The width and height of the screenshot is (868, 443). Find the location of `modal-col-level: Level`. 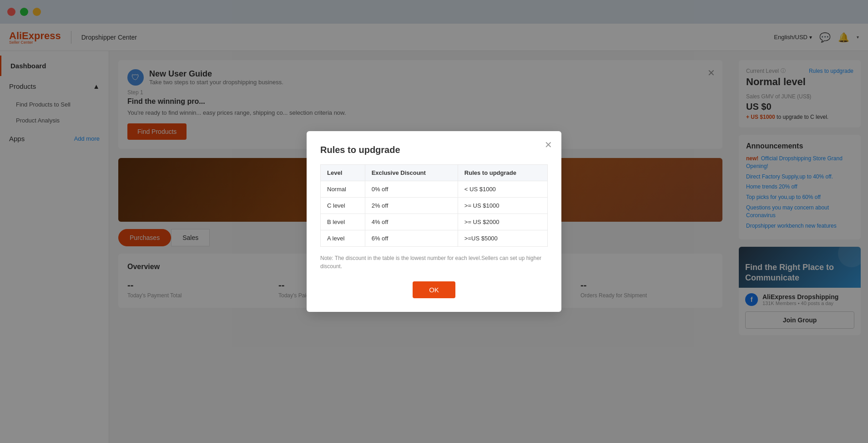

modal-col-level: Level is located at coordinates (343, 173).